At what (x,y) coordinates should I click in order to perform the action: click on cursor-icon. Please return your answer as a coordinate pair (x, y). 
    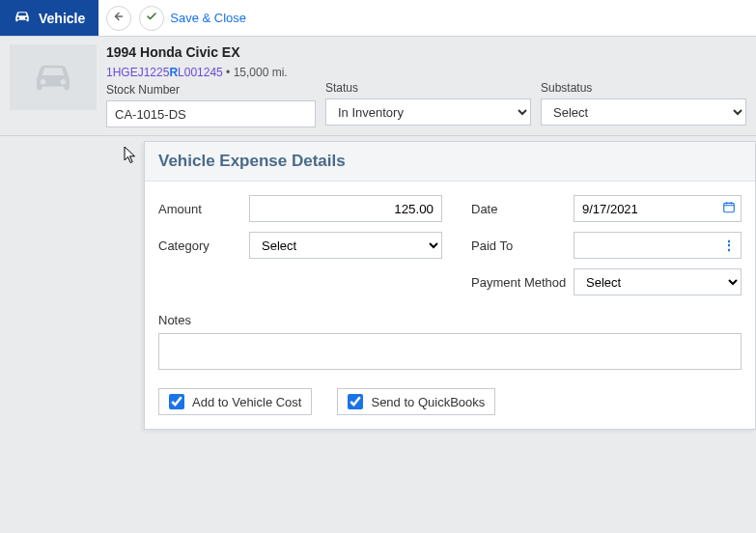
    Looking at the image, I should click on (131, 156).